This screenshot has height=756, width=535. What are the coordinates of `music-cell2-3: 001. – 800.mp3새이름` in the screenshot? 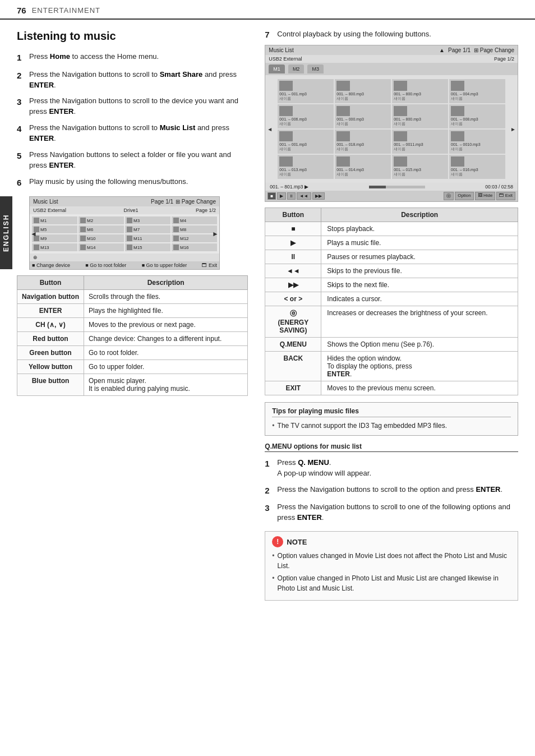 It's located at (420, 91).